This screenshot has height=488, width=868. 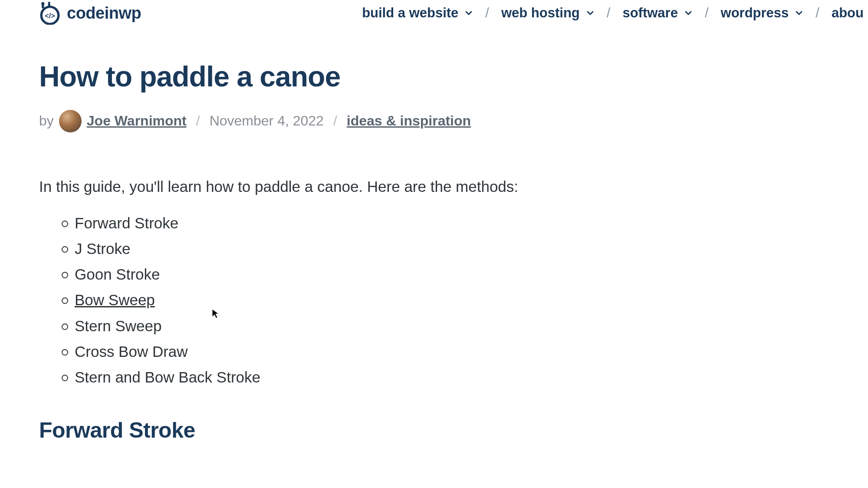 What do you see at coordinates (755, 13) in the screenshot?
I see `nav-label: wordpress` at bounding box center [755, 13].